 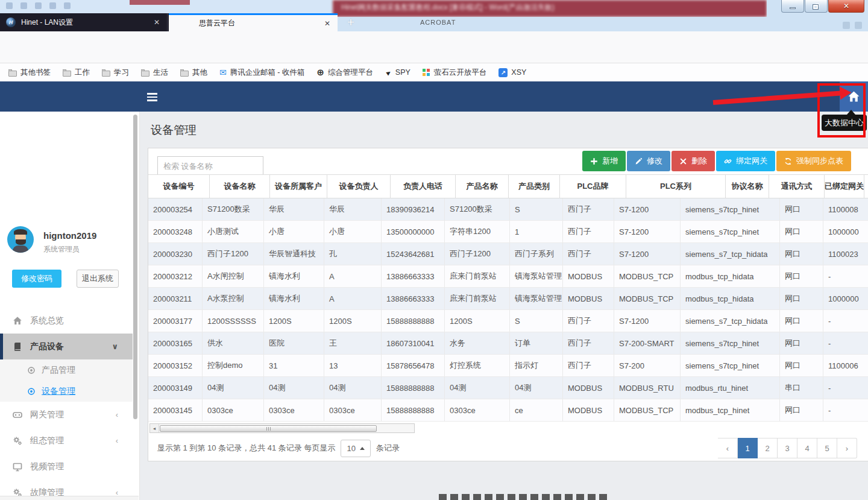 I want to click on caret-up-icon, so click(x=362, y=449).